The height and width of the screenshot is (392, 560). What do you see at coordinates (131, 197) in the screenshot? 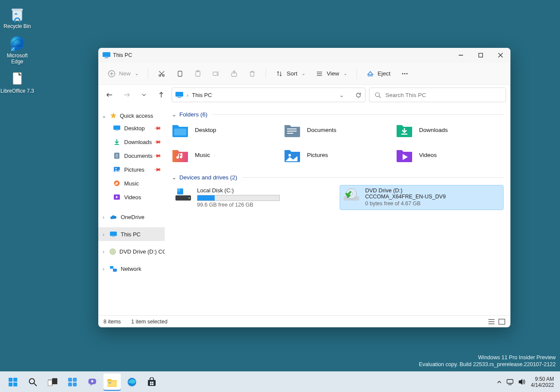
I see `sidebar-item-videos: Videos` at bounding box center [131, 197].